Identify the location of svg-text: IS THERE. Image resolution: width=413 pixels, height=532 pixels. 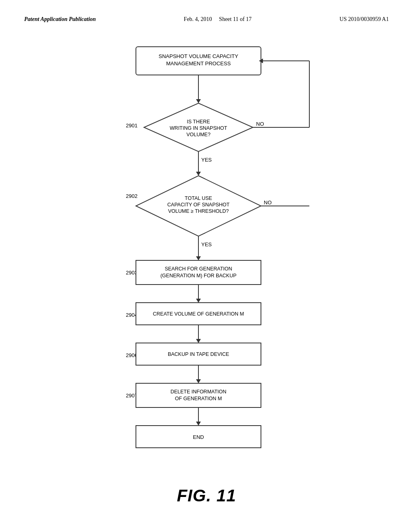
(198, 122).